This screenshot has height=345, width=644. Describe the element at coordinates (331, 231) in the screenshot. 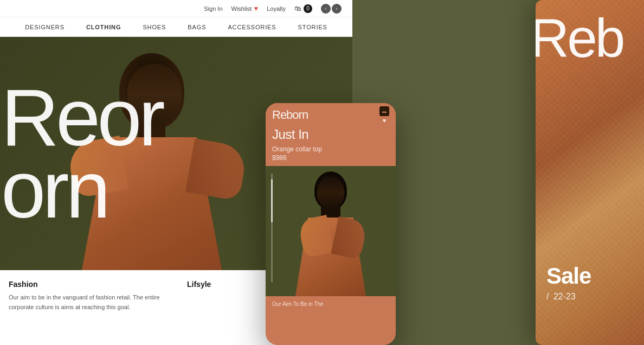

I see `phone-person` at that location.